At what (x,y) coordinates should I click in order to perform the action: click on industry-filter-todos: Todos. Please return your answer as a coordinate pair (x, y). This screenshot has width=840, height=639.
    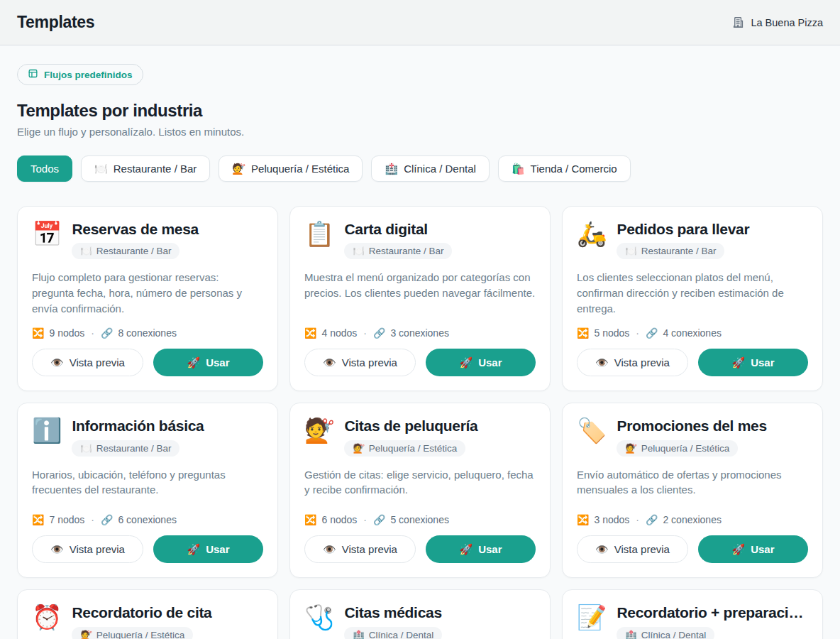
    Looking at the image, I should click on (45, 169).